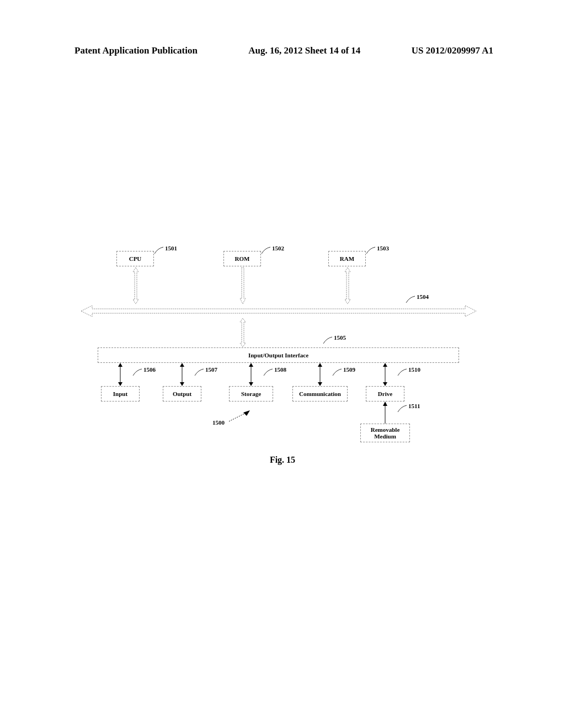 Image resolution: width=565 pixels, height=728 pixels. Describe the element at coordinates (385, 413) in the screenshot. I see `medium-drive-connector` at that location.